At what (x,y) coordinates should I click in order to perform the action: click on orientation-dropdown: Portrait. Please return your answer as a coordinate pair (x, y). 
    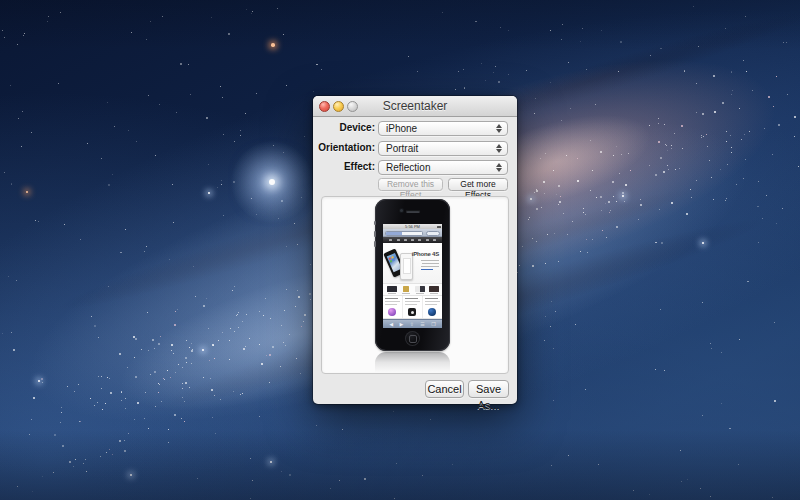
    Looking at the image, I should click on (443, 148).